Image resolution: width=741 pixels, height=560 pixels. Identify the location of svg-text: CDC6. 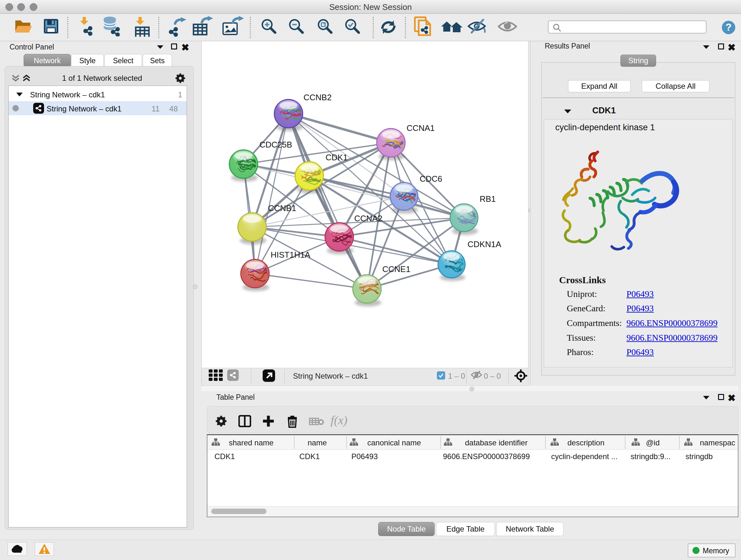
(431, 179).